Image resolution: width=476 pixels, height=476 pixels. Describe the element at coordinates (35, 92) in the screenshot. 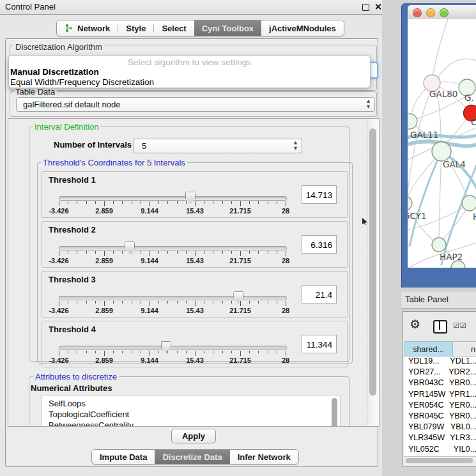

I see `table-data-label: Table Data` at that location.